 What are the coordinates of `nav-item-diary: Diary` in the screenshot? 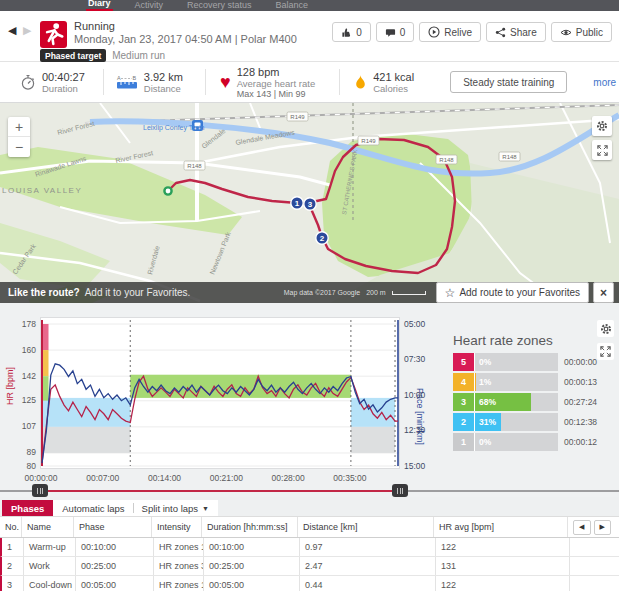 It's located at (100, 6).